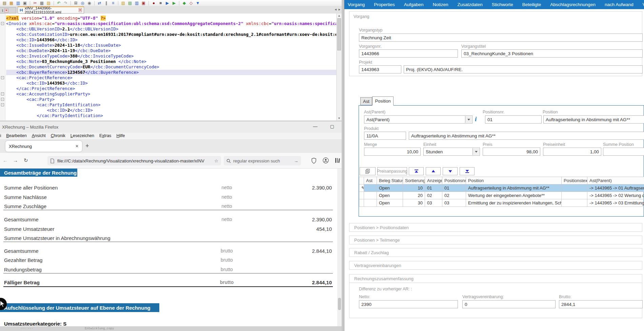 The width and height of the screenshot is (644, 331). I want to click on table-cell: 30, so click(414, 203).